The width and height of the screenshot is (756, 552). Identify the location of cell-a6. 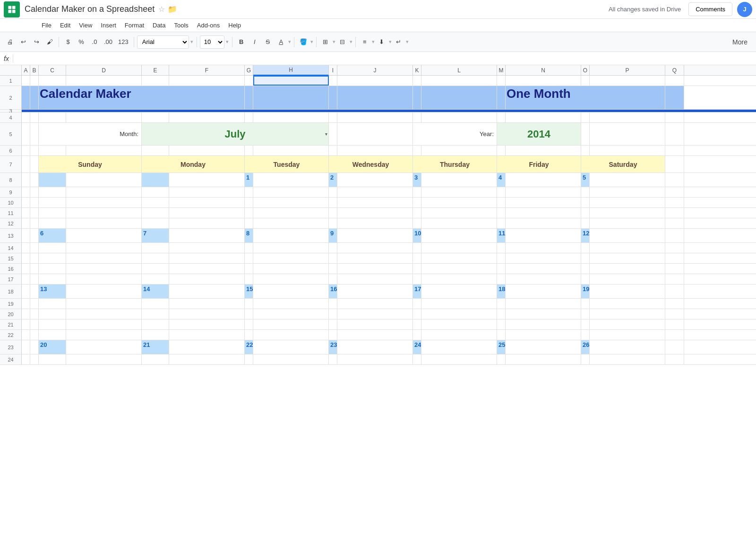
(26, 150).